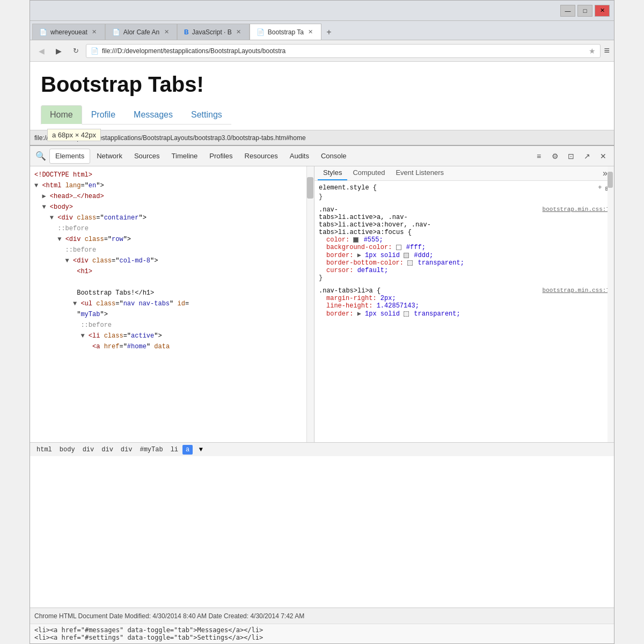  What do you see at coordinates (261, 156) in the screenshot?
I see `devtools-tab-resources: Resources` at bounding box center [261, 156].